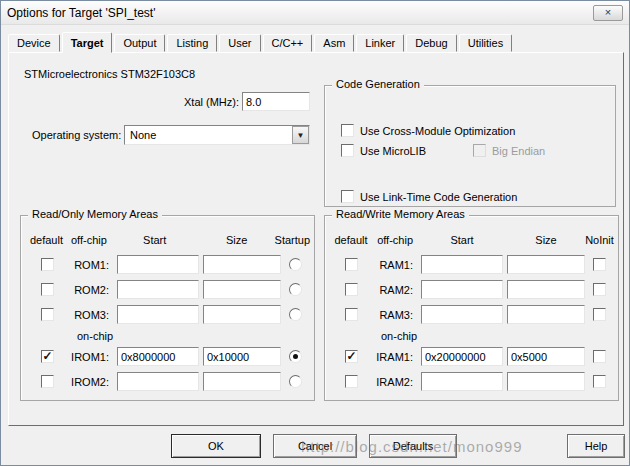  I want to click on close-button: ×, so click(608, 13).